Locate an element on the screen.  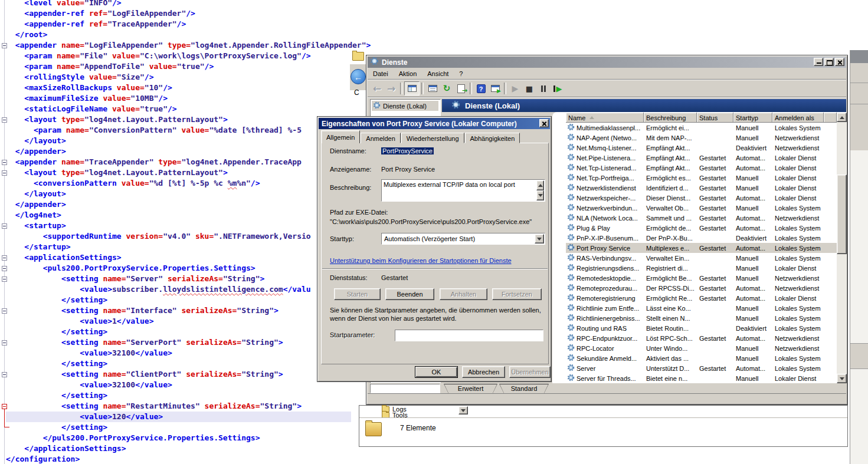
scroll-down-button is located at coordinates (541, 196).